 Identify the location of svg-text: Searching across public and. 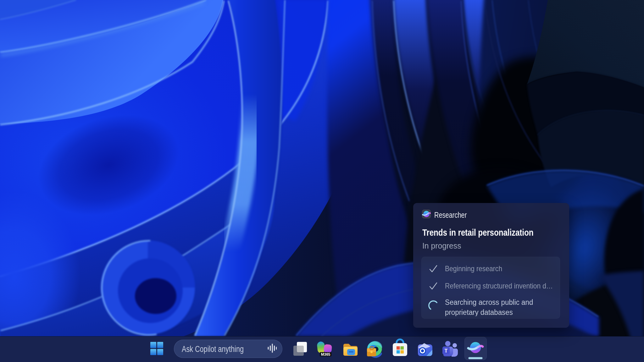
(489, 302).